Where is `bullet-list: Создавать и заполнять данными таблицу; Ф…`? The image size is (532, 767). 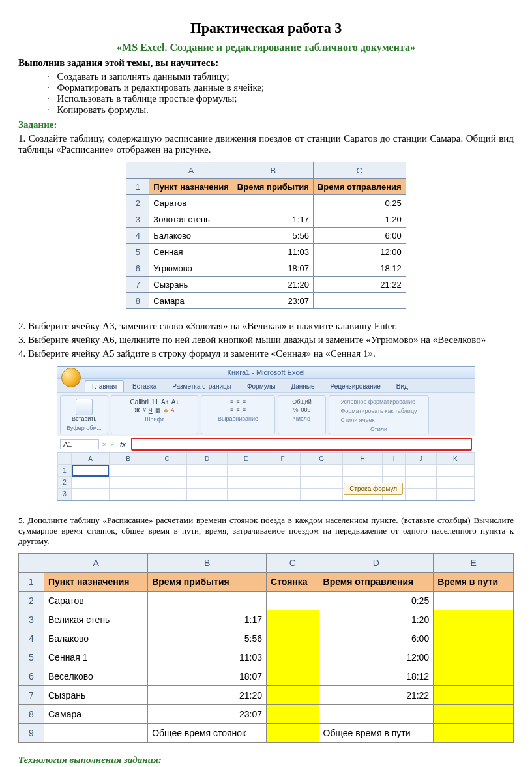 bullet-list: Создавать и заполнять данными таблицу; Ф… is located at coordinates (266, 93).